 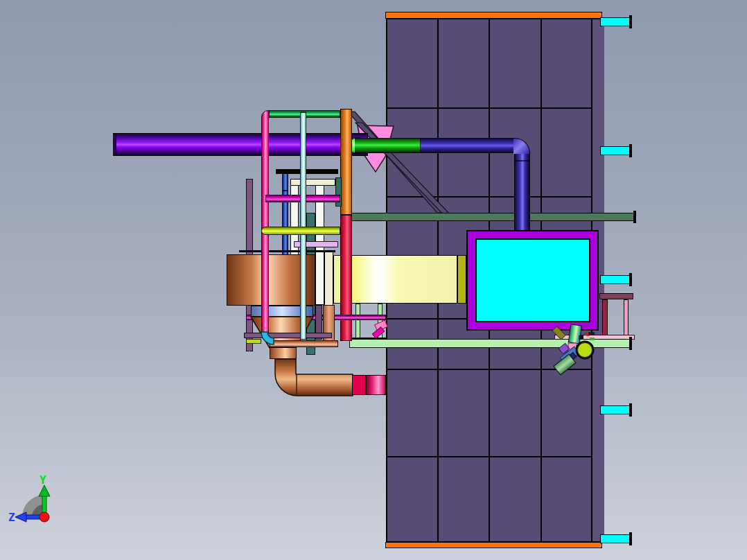 I want to click on pump-wheel, so click(x=585, y=351).